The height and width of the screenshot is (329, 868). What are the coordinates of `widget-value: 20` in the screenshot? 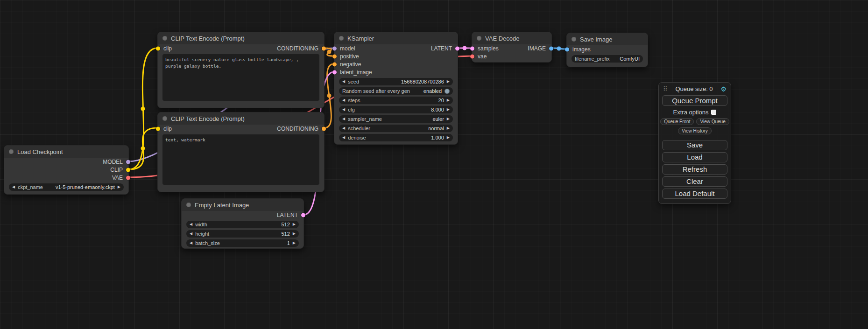 It's located at (441, 100).